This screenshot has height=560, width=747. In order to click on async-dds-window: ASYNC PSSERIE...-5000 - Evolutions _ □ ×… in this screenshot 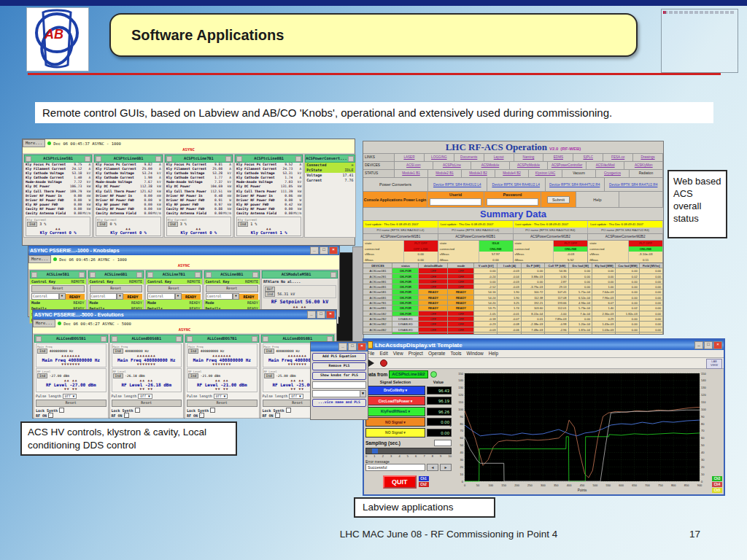, I will do `click(185, 364)`.